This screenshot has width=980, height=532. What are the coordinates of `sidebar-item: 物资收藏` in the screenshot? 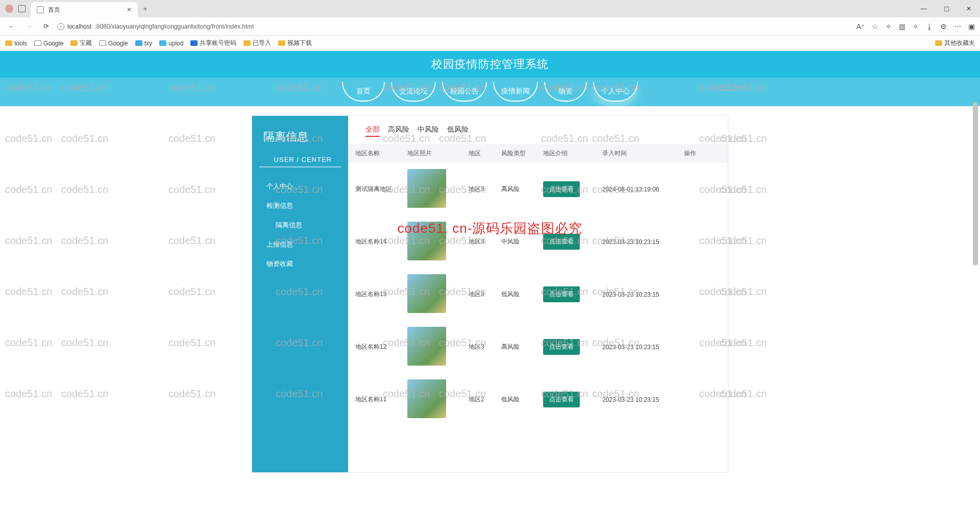 It's located at (300, 264).